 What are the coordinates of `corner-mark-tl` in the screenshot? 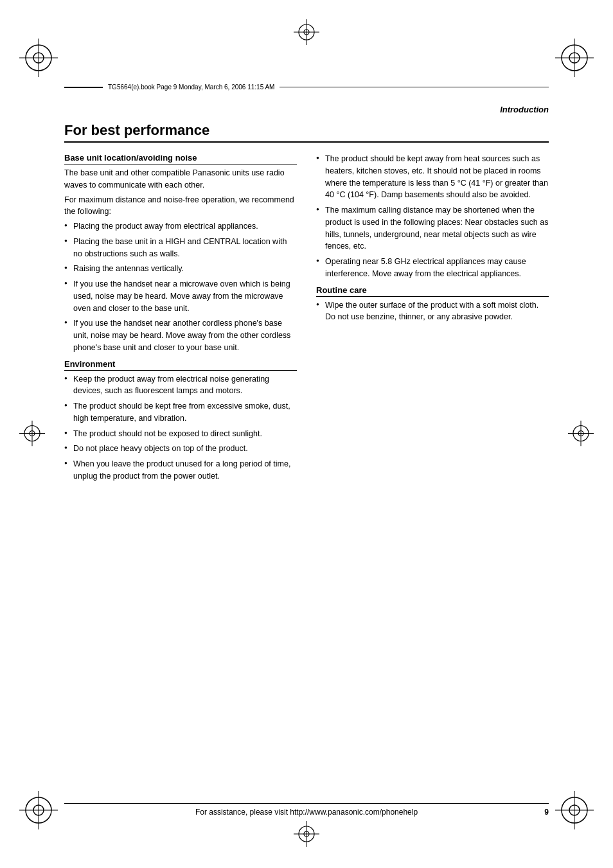 It's located at (39, 58).